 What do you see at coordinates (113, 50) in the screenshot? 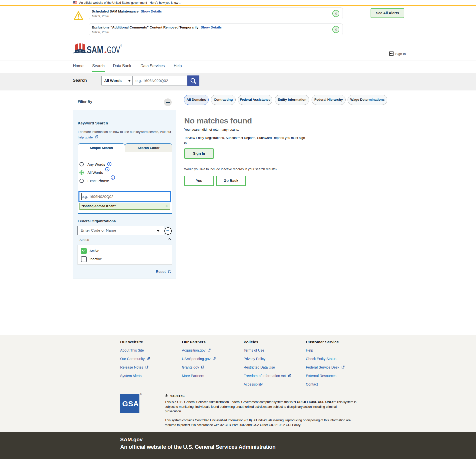
I see `svg-text: GOV` at bounding box center [113, 50].